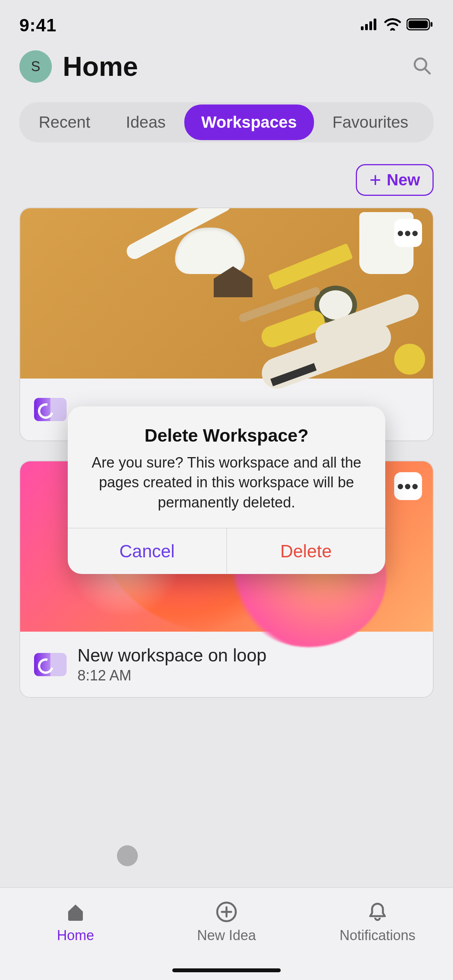  Describe the element at coordinates (226, 934) in the screenshot. I see `bottom-nav: Home New Idea Notifications` at that location.